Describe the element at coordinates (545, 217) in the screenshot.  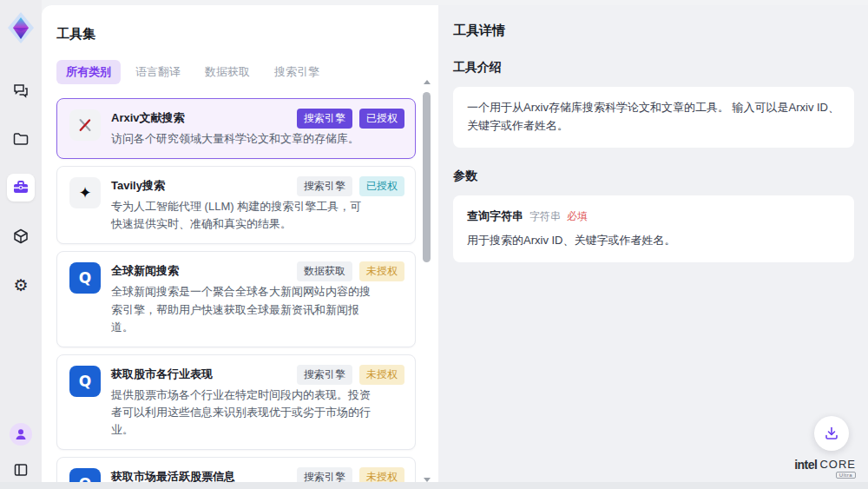
I see `param-type: 字符串` at that location.